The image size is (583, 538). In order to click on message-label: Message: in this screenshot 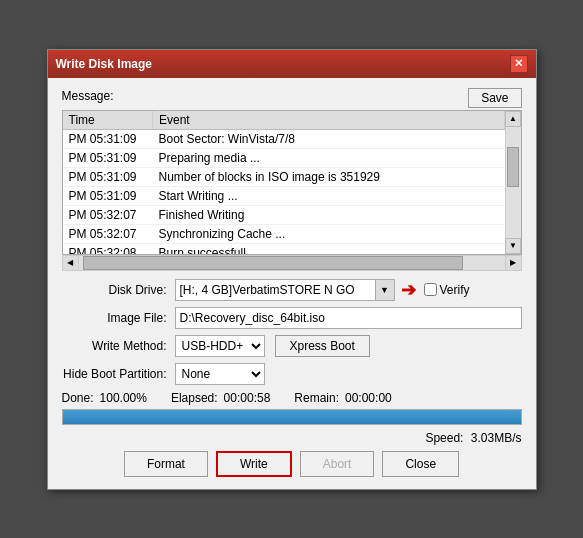, I will do `click(88, 96)`.